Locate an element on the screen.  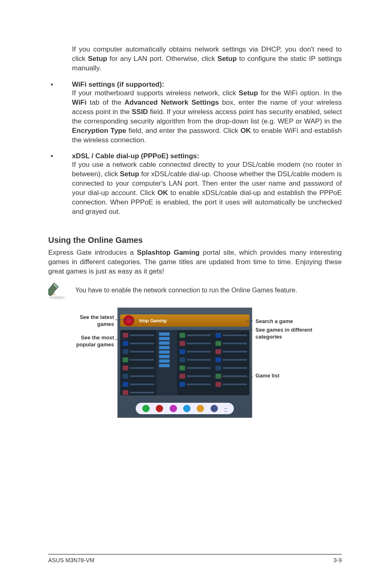
wifi-paragraph: If your motherboard supports wireless ne… is located at coordinates (207, 117).